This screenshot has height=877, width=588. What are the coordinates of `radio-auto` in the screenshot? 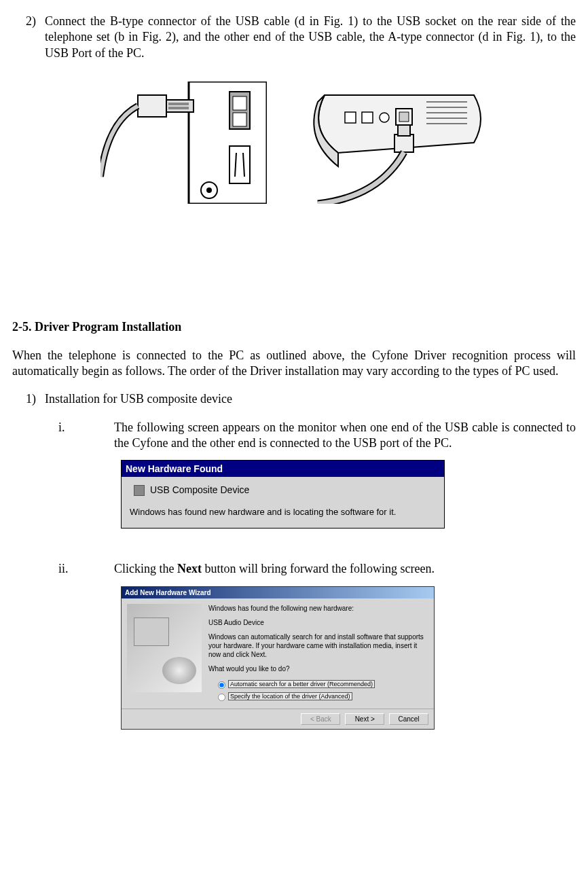 It's located at (221, 685).